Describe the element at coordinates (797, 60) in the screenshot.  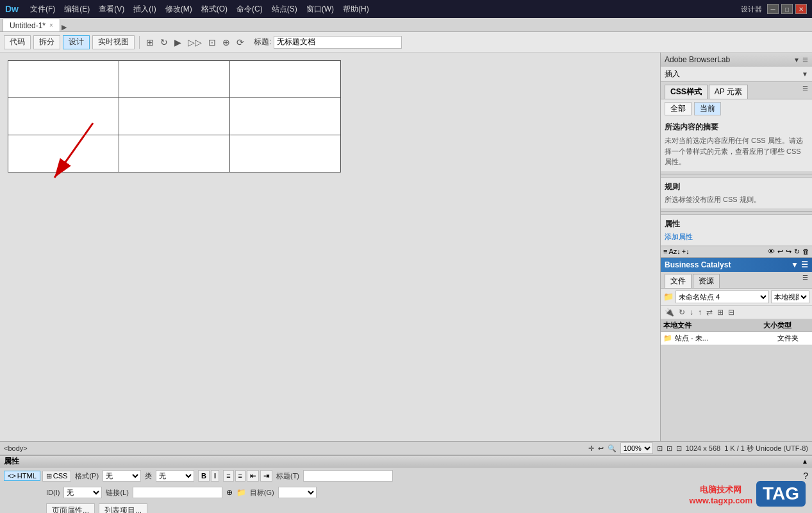
I see `browserlab-collapse-icon: ▼` at that location.